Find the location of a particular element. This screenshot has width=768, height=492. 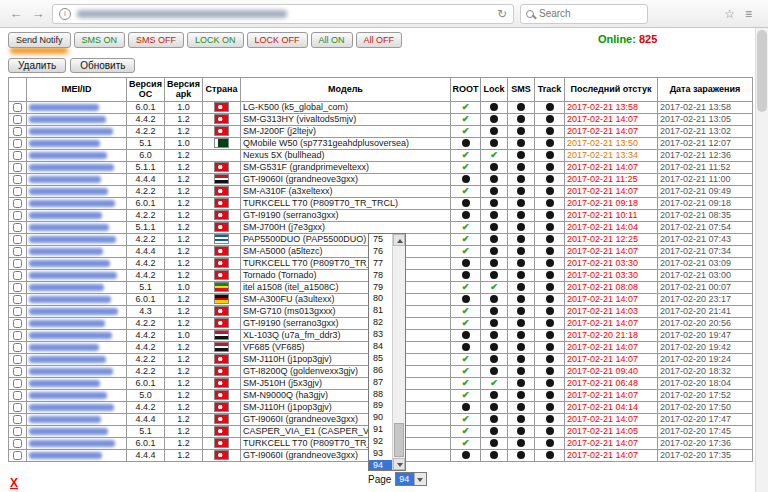

delete-button: Удалить is located at coordinates (37, 66).